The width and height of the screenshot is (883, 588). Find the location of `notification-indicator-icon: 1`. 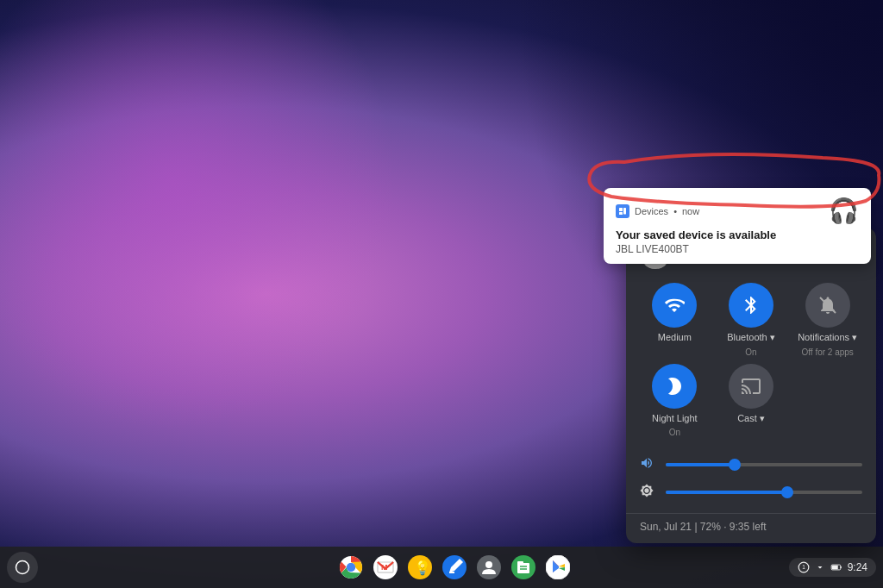

notification-indicator-icon: 1 is located at coordinates (804, 567).